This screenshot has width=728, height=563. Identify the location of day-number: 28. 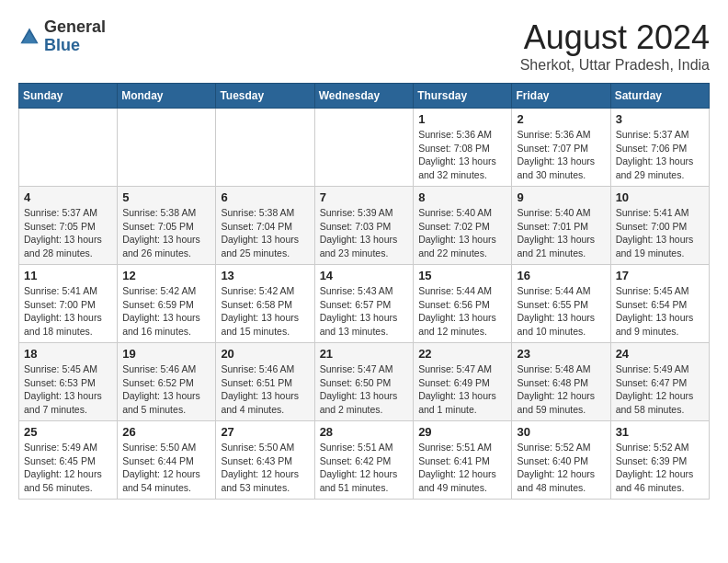
(364, 432).